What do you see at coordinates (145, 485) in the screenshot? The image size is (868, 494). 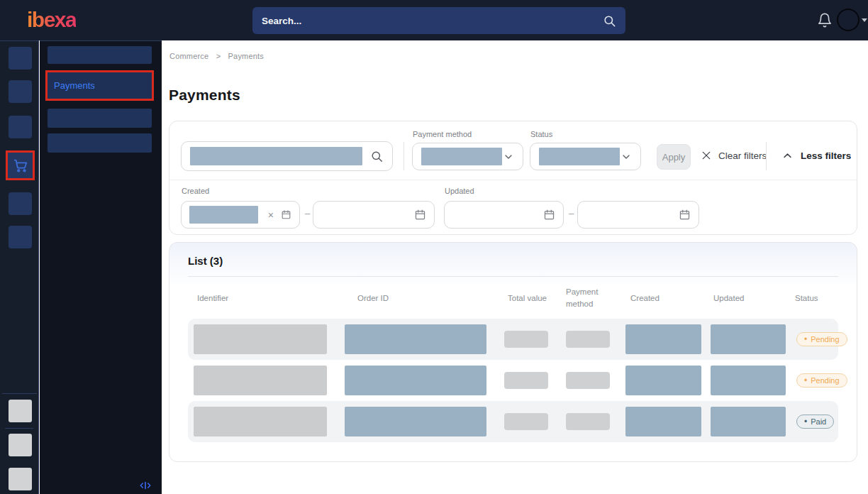 I see `sidebar-collapse-icon` at bounding box center [145, 485].